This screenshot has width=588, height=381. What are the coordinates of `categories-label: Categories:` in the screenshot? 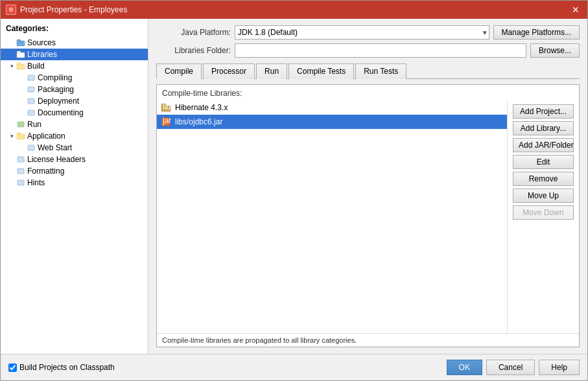 It's located at (74, 30).